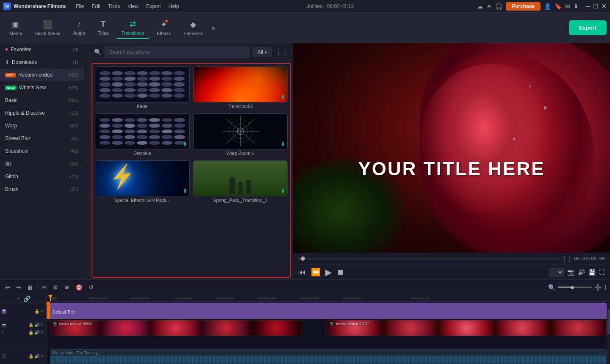 The height and width of the screenshot is (364, 610). Describe the element at coordinates (598, 287) in the screenshot. I see `zoom-in-icon: ➕` at that location.